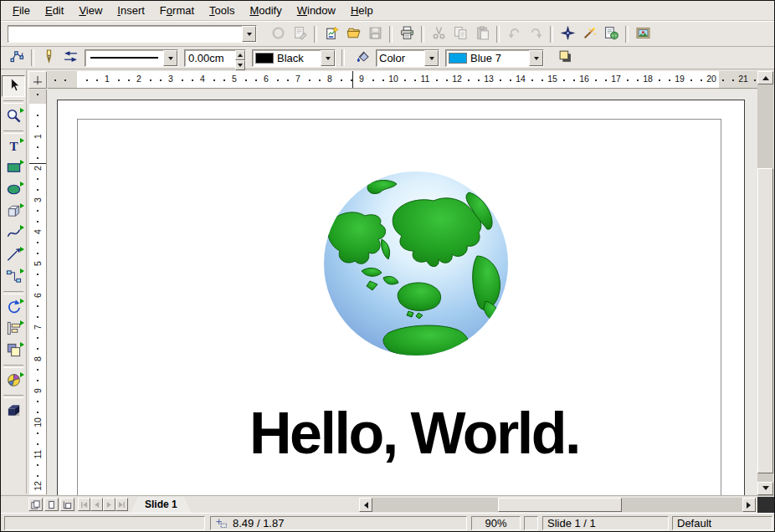  Describe the element at coordinates (495, 524) in the screenshot. I see `status-zoom-panel: 90%` at that location.